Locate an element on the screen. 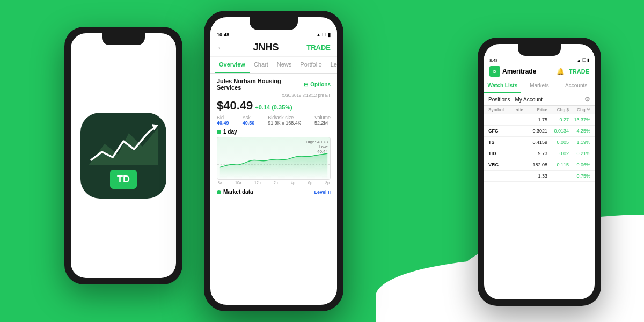  jnhs-trade-button: TRADE is located at coordinates (319, 47).